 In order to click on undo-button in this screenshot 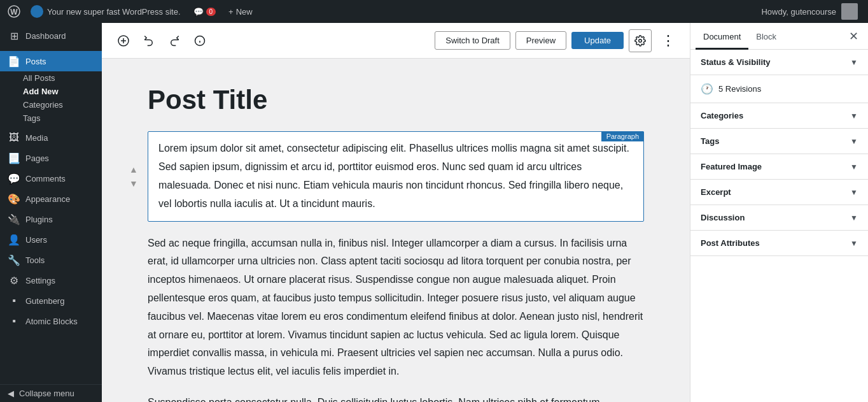, I will do `click(149, 41)`.